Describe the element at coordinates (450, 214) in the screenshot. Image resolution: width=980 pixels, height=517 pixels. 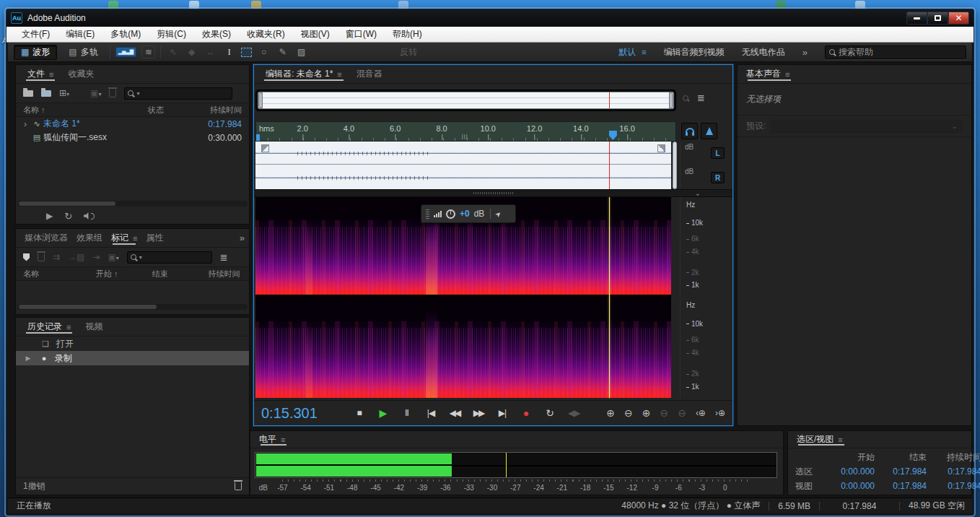
I see `gain-knob` at that location.